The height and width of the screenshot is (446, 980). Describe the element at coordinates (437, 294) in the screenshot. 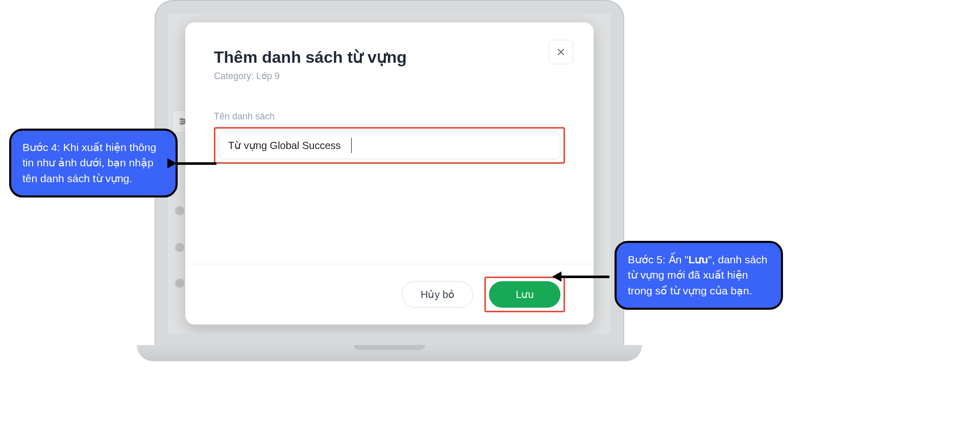

I see `cancel-button: Hủy bỏ` at that location.